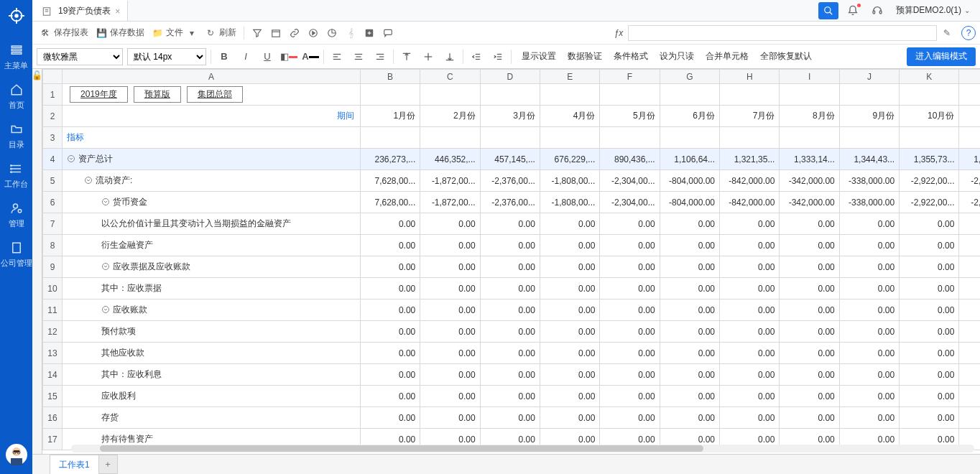  What do you see at coordinates (450, 77) in the screenshot?
I see `col-header: C` at bounding box center [450, 77].